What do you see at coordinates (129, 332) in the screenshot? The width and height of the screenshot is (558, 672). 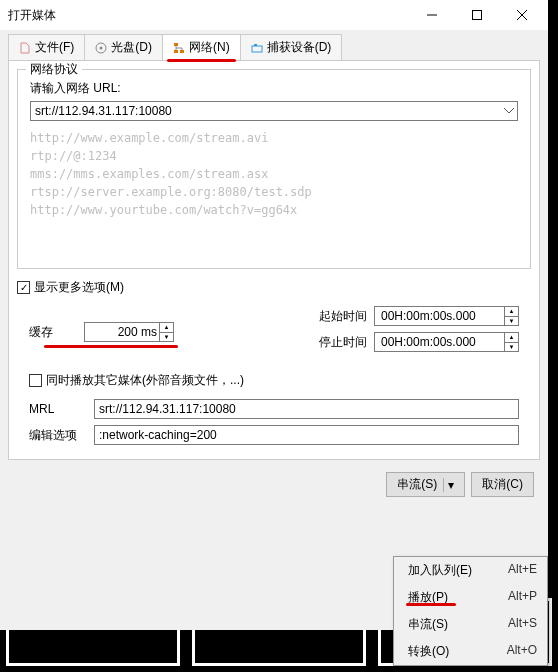 I see `cache-spinner: 200 ms ▲▼` at bounding box center [129, 332].